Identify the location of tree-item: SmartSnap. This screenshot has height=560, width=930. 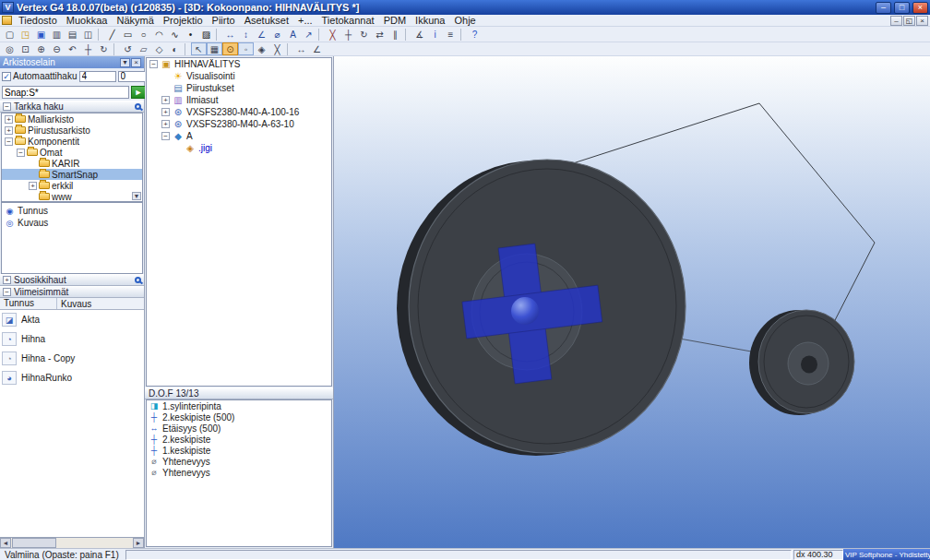
(72, 174).